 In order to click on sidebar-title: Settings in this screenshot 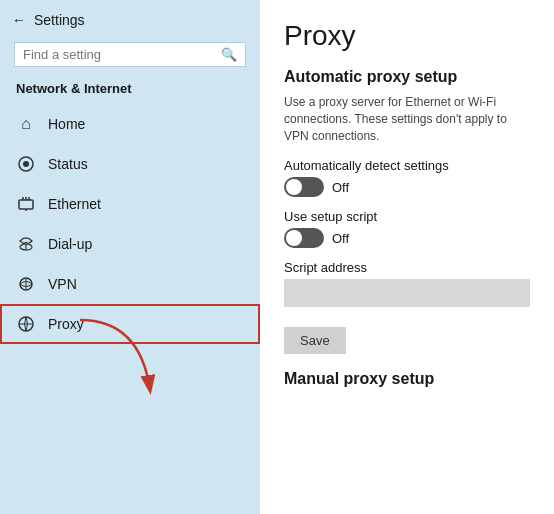, I will do `click(60, 20)`.